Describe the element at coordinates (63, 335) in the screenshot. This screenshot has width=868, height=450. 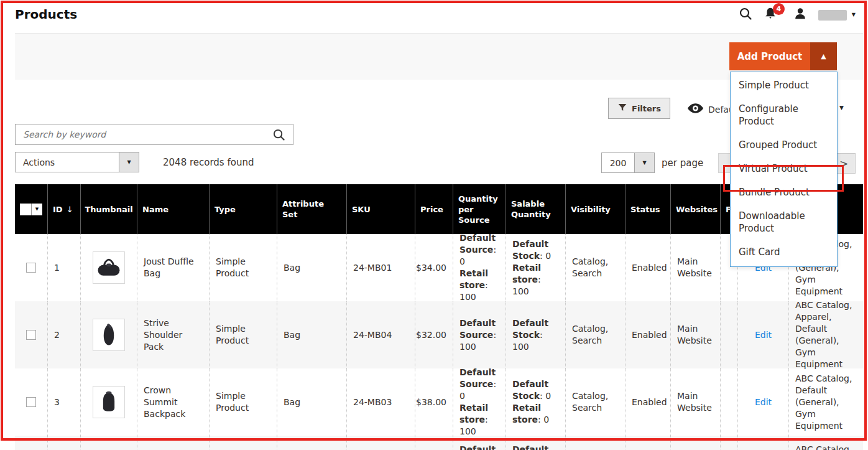
I see `cell-id: 2` at that location.